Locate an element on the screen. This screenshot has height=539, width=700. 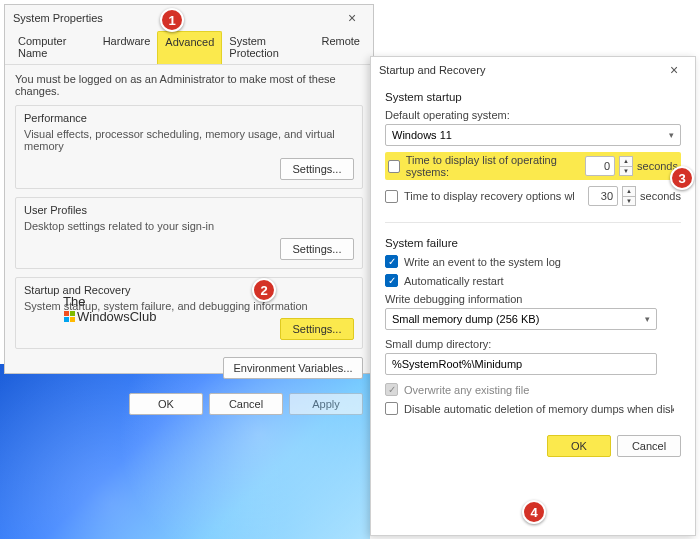
group-desc: Visual effects, processor scheduling, me… is located at coordinates (189, 140).